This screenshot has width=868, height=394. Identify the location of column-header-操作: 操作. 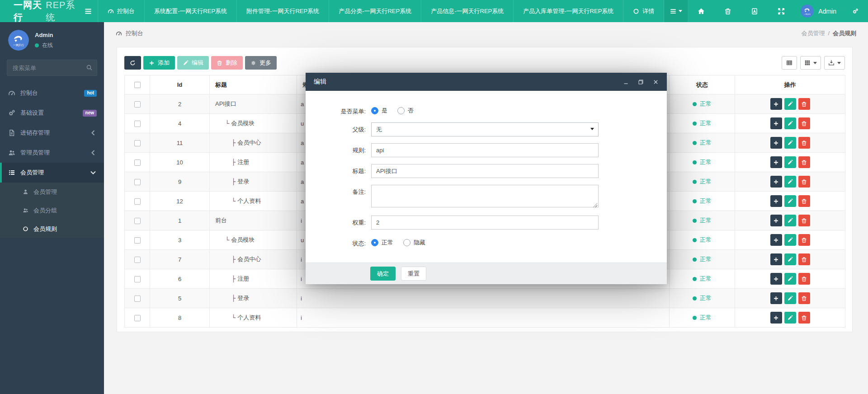
(790, 85).